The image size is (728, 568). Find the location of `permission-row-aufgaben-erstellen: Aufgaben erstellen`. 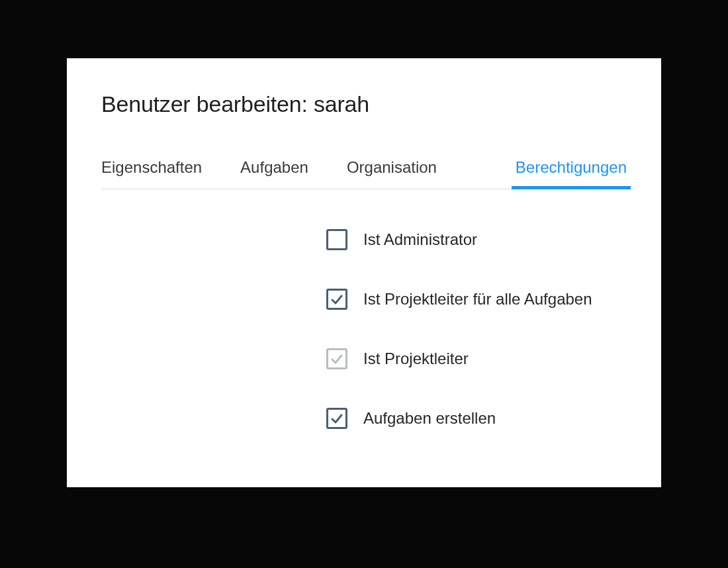

permission-row-aufgaben-erstellen: Aufgaben erstellen is located at coordinates (477, 418).